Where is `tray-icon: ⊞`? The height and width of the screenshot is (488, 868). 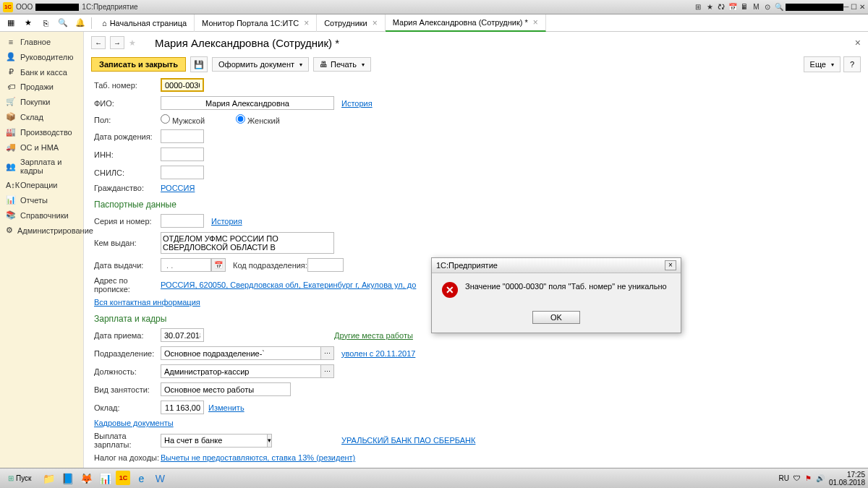 tray-icon: ⊞ is located at coordinates (698, 7).